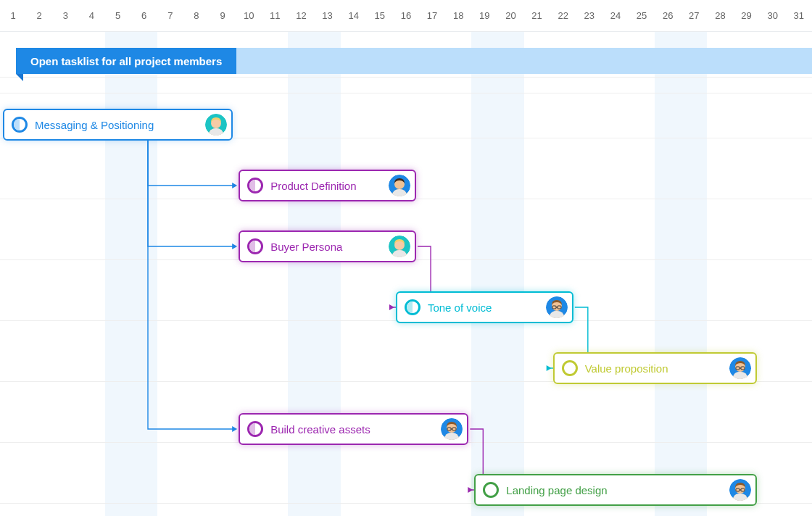  Describe the element at coordinates (13, 16) in the screenshot. I see `day-column-1: 1` at that location.